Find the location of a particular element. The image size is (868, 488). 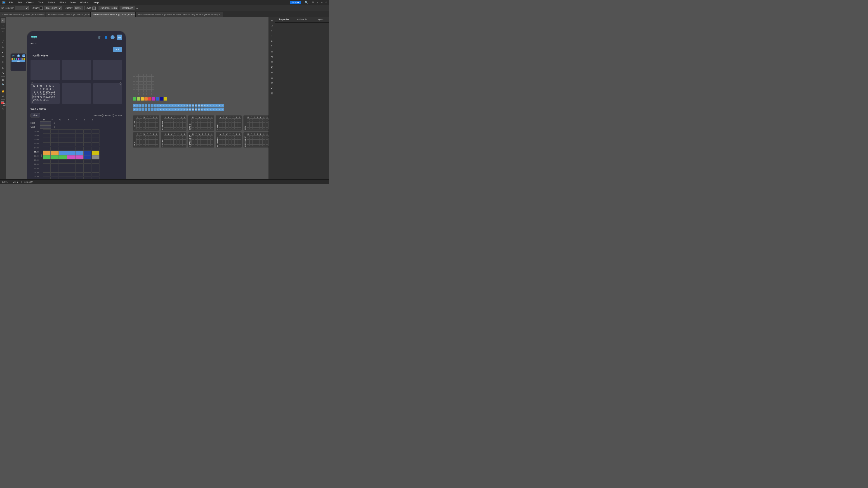

week-radio is located at coordinates (54, 127).